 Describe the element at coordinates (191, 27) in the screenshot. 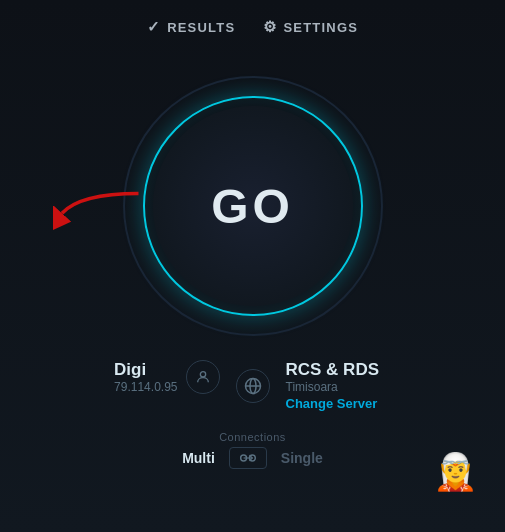

I see `nav-results: ✓ RESULTS` at that location.